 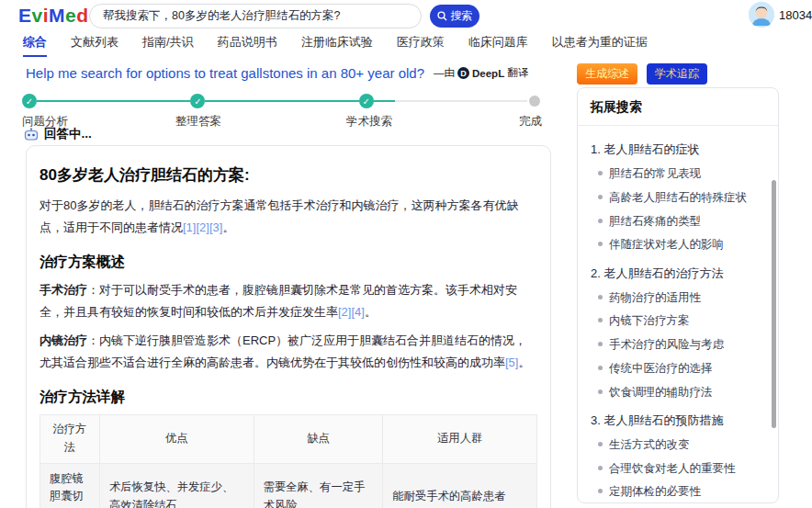 I want to click on answer-title: 80多岁老人治疗胆结石的方案:, so click(x=288, y=175).